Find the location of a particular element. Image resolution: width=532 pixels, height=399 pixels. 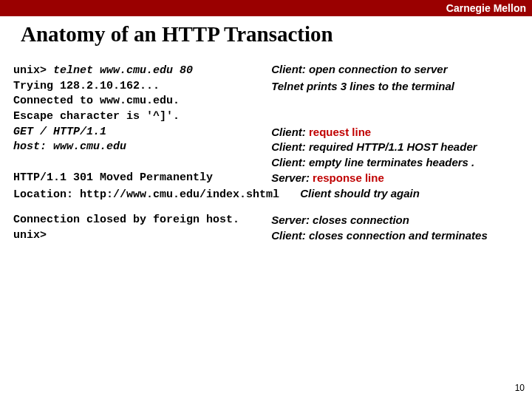

annotation-prefix: Server: is located at coordinates (292, 177).